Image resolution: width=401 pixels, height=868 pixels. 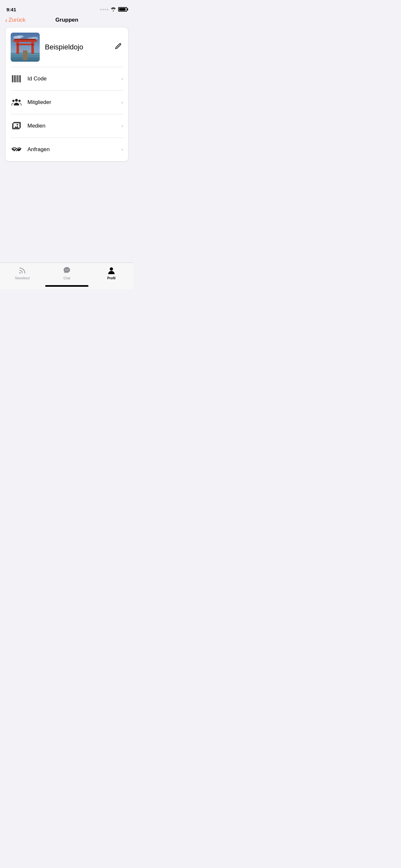 What do you see at coordinates (67, 271) in the screenshot?
I see `chat-icon` at bounding box center [67, 271].